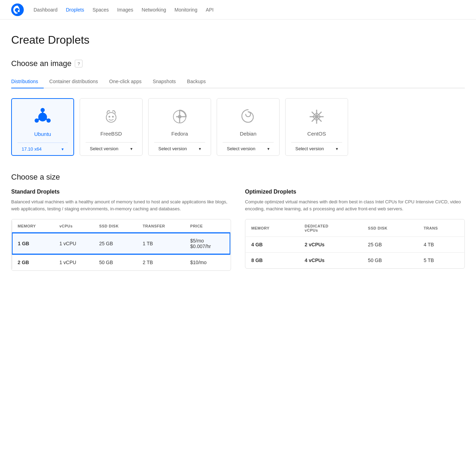 The image size is (476, 457). Describe the element at coordinates (241, 149) in the screenshot. I see `debian-version-label: Select version` at that location.